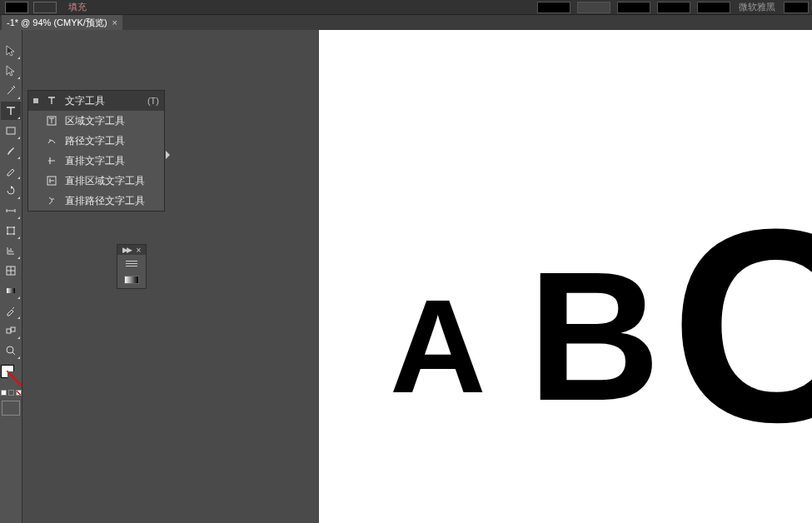 This screenshot has width=812, height=523. I want to click on graph-tool, so click(11, 251).